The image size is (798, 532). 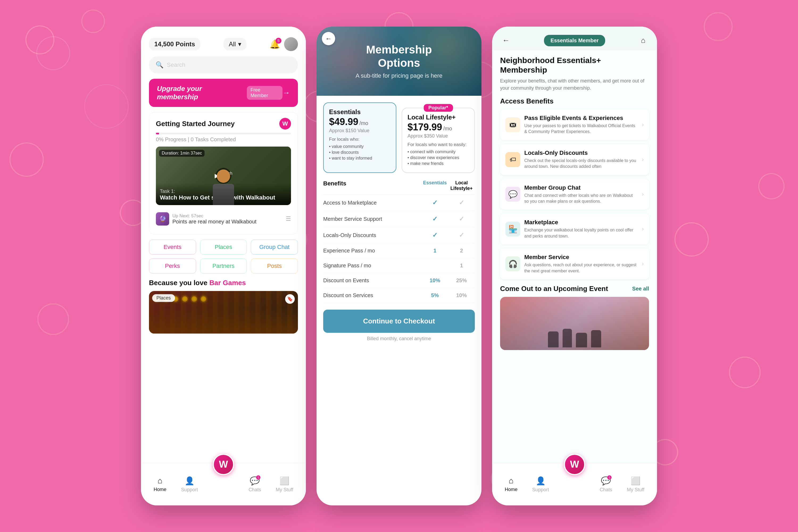 I want to click on experience-pass-name: Experience Pass / mo, so click(x=373, y=251).